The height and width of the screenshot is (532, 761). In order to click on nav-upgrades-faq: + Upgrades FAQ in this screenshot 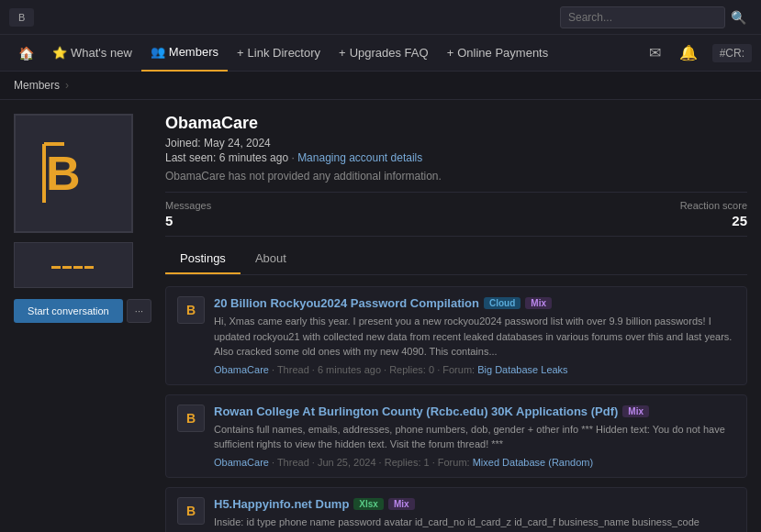, I will do `click(384, 53)`.